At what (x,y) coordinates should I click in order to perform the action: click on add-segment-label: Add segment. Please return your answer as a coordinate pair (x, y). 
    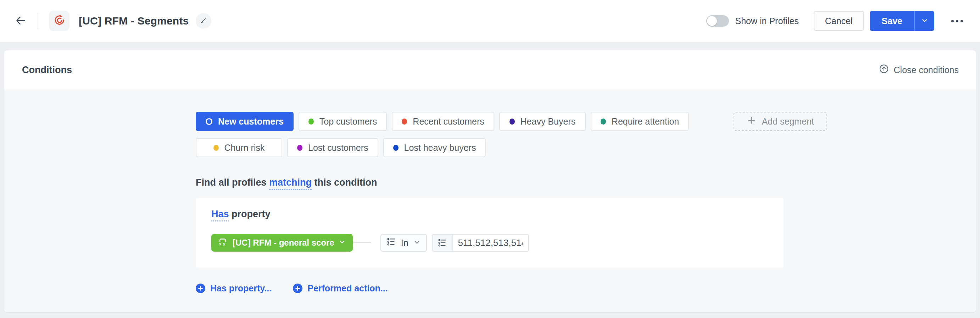
    Looking at the image, I should click on (788, 122).